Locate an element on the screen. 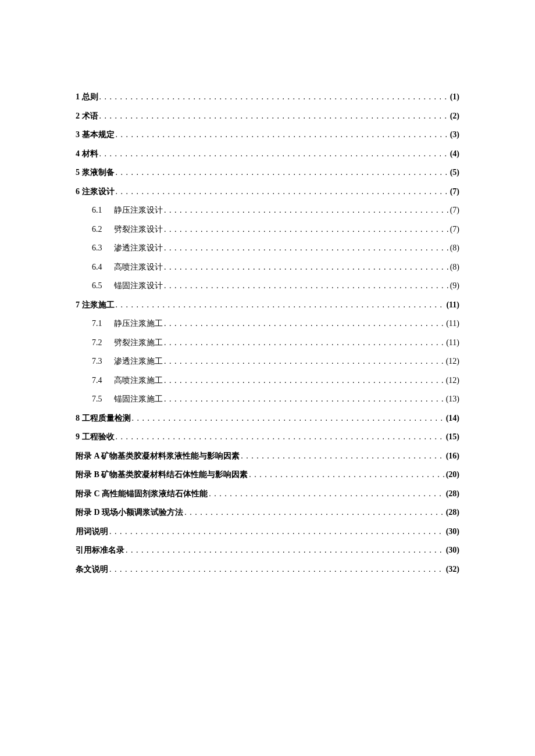  toc-entry-title: 附录 A 矿物基类胶凝材料浆液性能与影响因素 is located at coordinates (158, 456).